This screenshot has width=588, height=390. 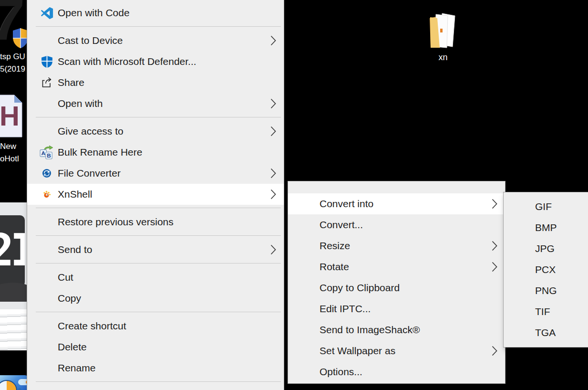 I want to click on folder-label: xn, so click(x=443, y=57).